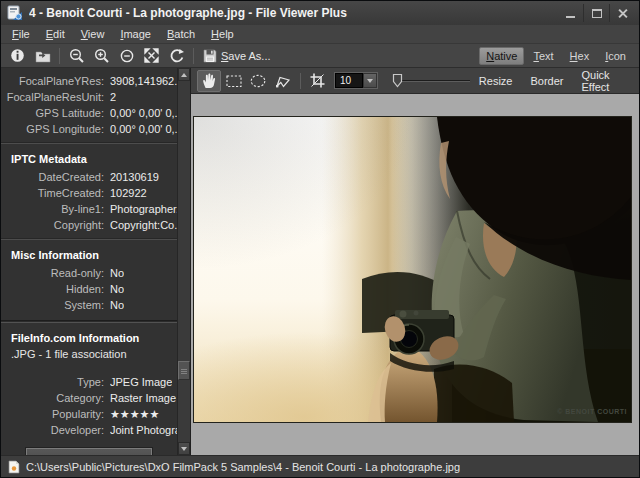  I want to click on minimize-button, so click(570, 13).